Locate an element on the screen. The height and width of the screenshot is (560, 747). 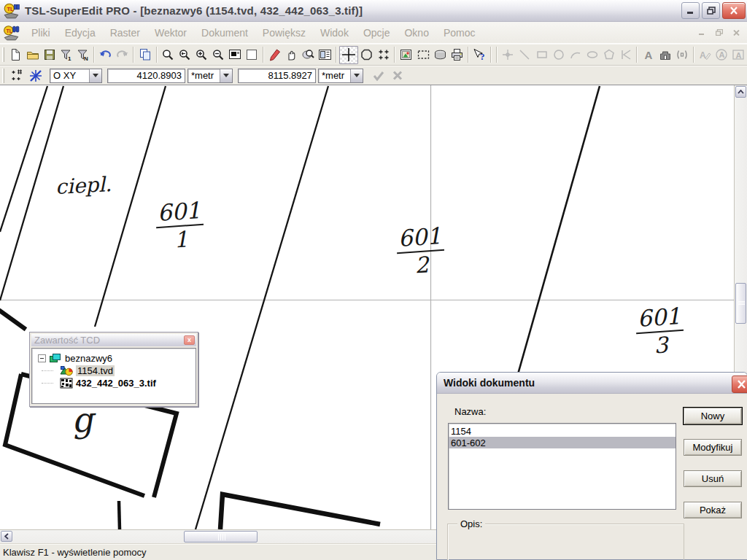
menu-opcje: Opcje is located at coordinates (376, 33).